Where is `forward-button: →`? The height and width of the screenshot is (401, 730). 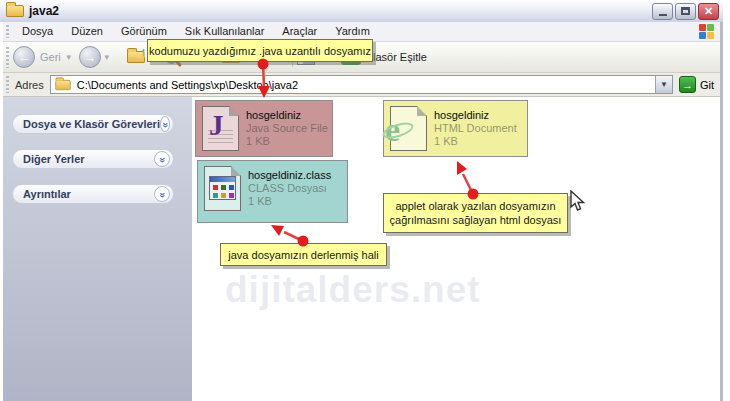
forward-button: → is located at coordinates (90, 57).